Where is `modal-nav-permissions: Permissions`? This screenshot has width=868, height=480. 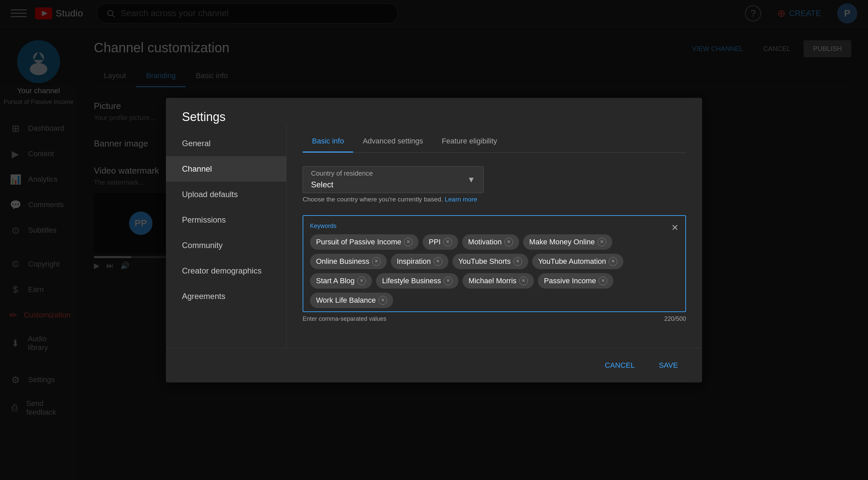
modal-nav-permissions: Permissions is located at coordinates (226, 220).